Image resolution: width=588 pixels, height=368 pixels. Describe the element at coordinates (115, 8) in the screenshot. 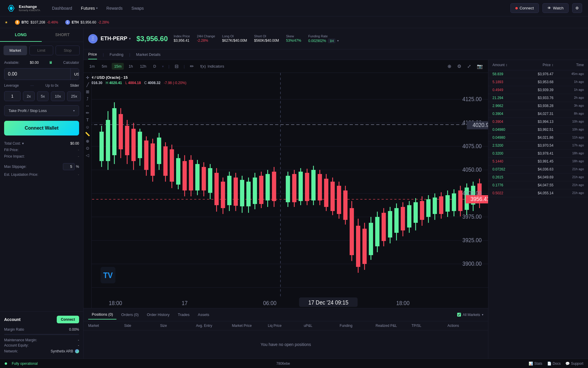

I see `nav-rewards: Rewards` at that location.